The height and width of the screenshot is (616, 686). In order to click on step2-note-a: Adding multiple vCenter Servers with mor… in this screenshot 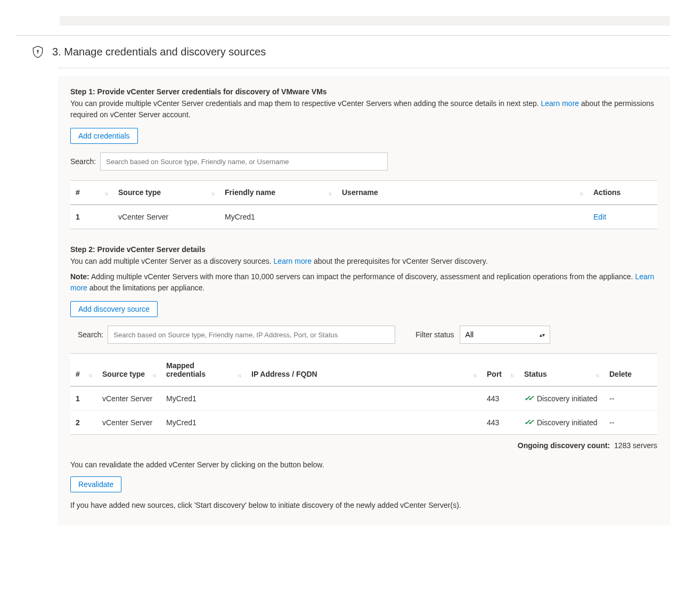, I will do `click(362, 277)`.